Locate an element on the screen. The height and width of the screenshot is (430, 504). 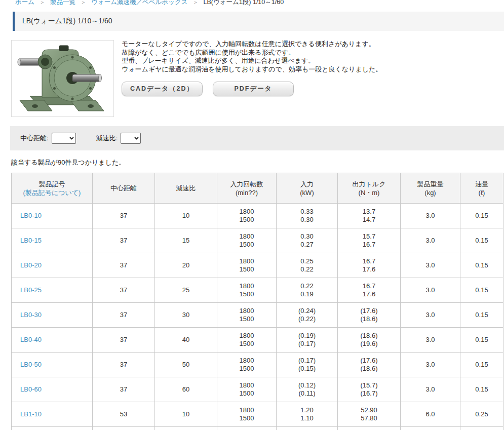
header-line: 製品重量 is located at coordinates (431, 184).